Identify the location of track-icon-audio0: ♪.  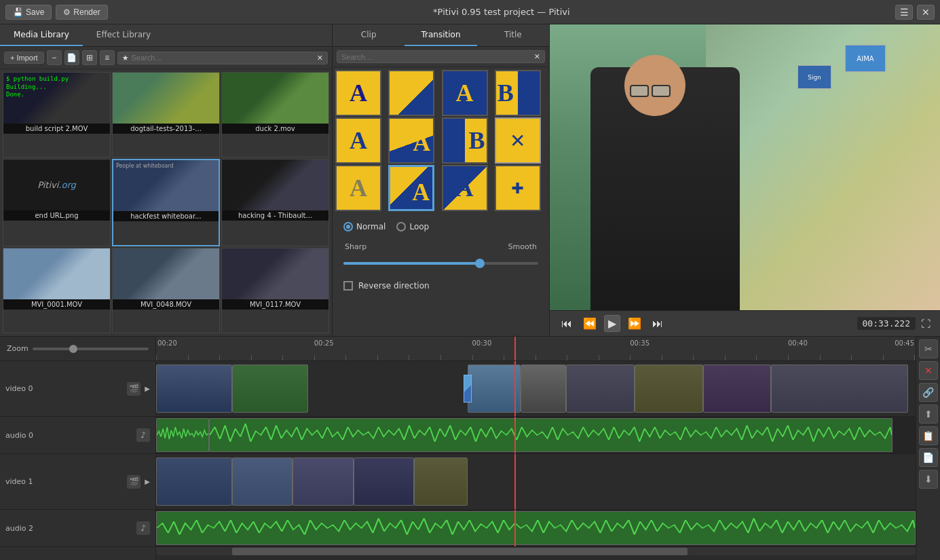
(143, 435).